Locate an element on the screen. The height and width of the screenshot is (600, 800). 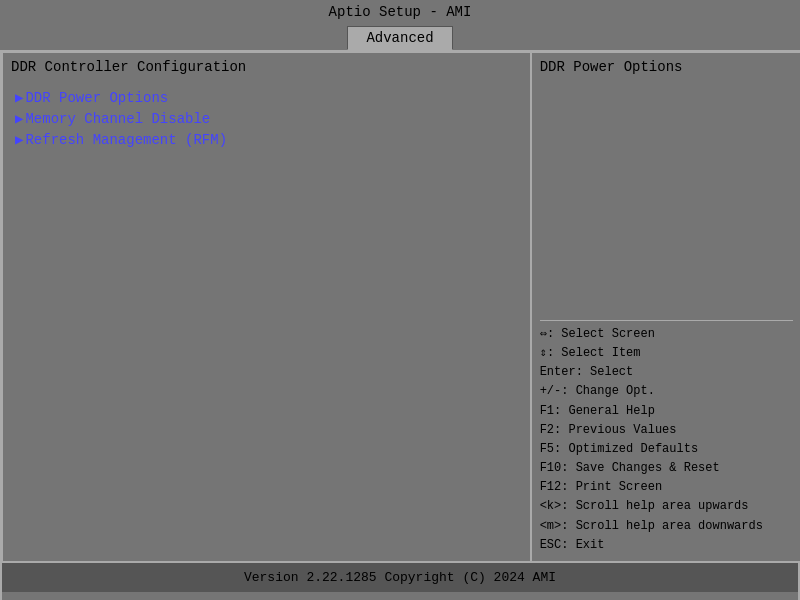
menu-item: DDR Power Options is located at coordinates (266, 98).